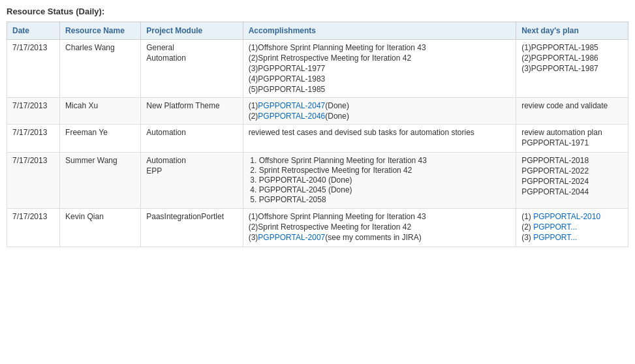 The image size is (635, 364). I want to click on next-plan-link: PGPPORTAL-2010, so click(566, 217).